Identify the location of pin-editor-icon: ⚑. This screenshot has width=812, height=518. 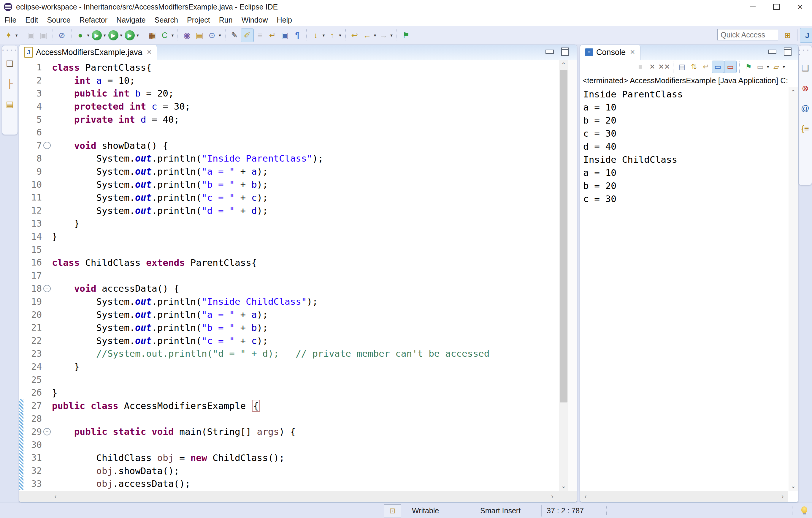
(406, 35).